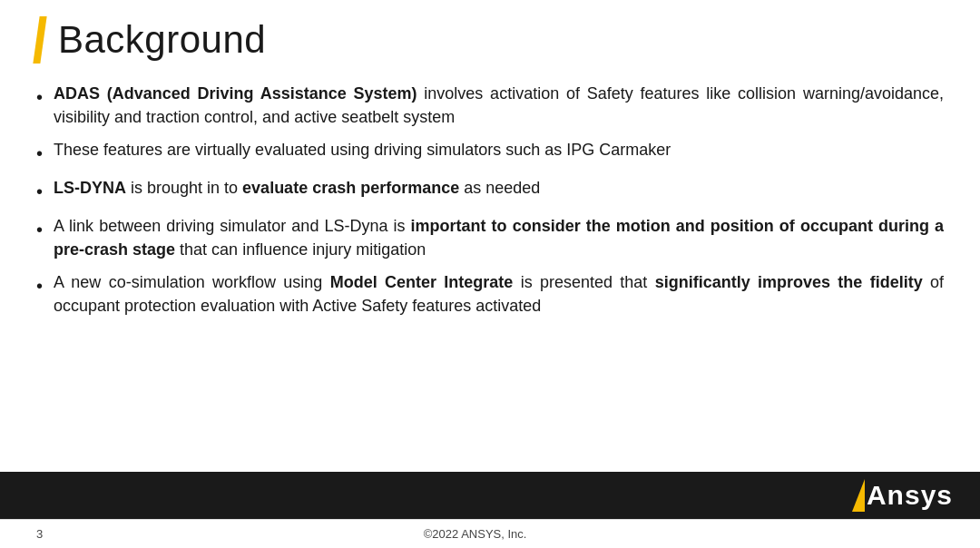 The image size is (980, 548). Describe the element at coordinates (499, 150) in the screenshot. I see `bullet-text: These features are virtually evaluated u…` at that location.